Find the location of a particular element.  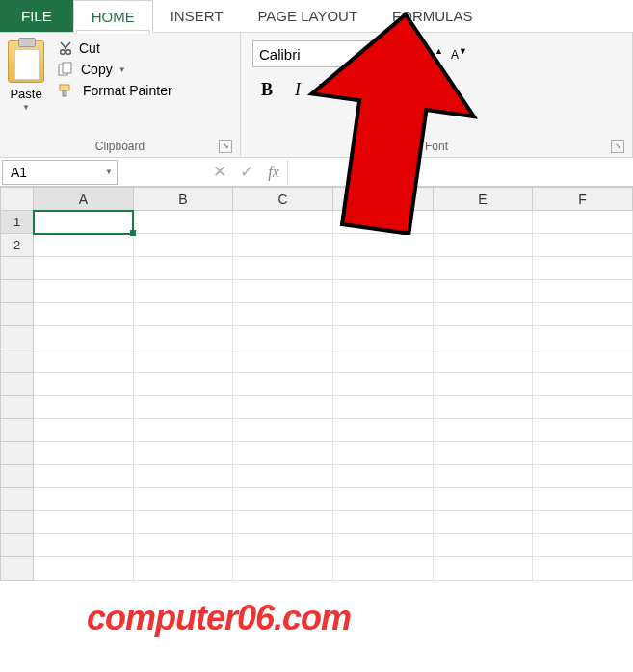

column-header: B is located at coordinates (183, 199).